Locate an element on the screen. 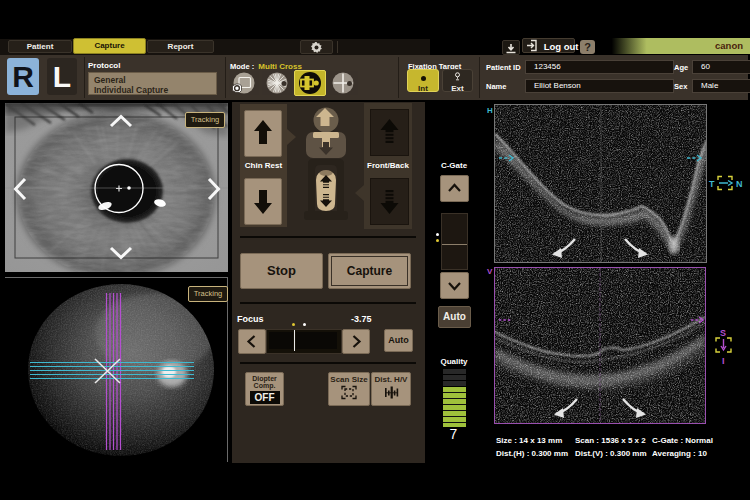 The height and width of the screenshot is (500, 750). svg-text: S is located at coordinates (723, 333).